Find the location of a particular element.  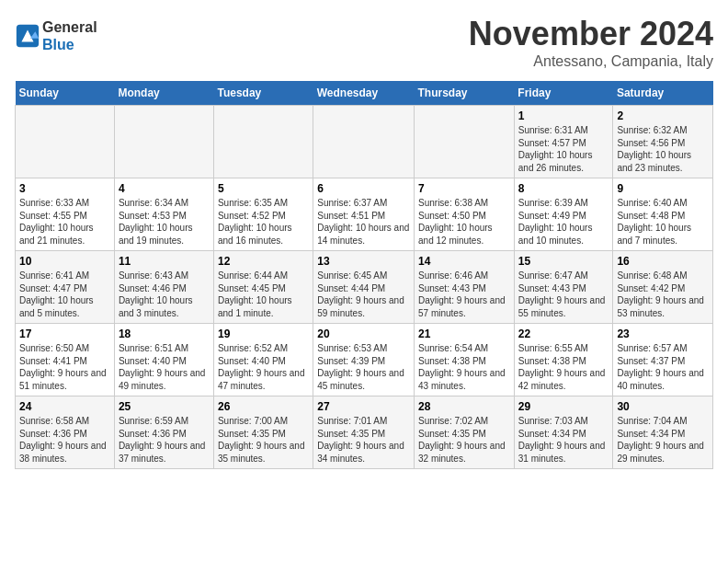

day-info: Sunrise: 7:01 AM Sunset: 4:35 PM Dayligh… is located at coordinates (360, 440).